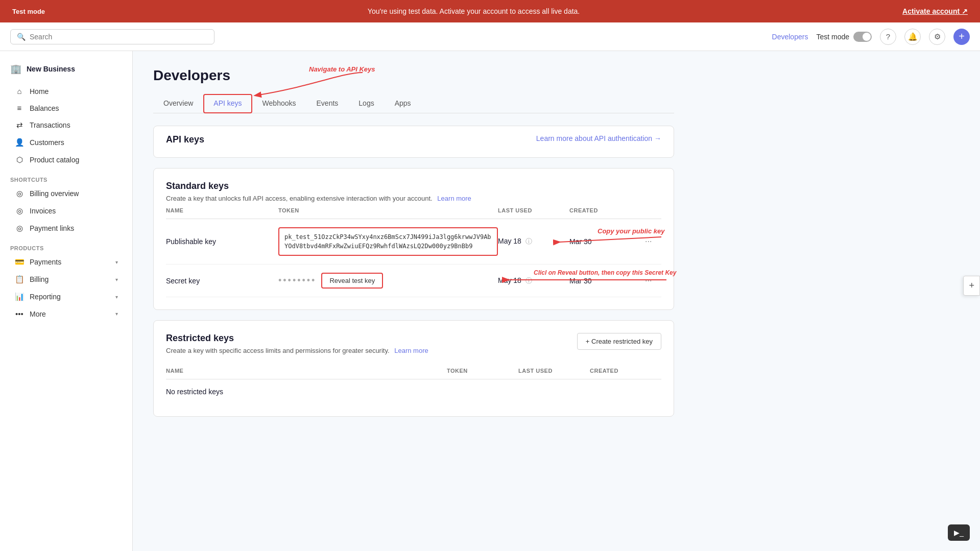 The width and height of the screenshot is (980, 551). I want to click on top-banner: Test mode You're using test data. Activa…, so click(490, 11).